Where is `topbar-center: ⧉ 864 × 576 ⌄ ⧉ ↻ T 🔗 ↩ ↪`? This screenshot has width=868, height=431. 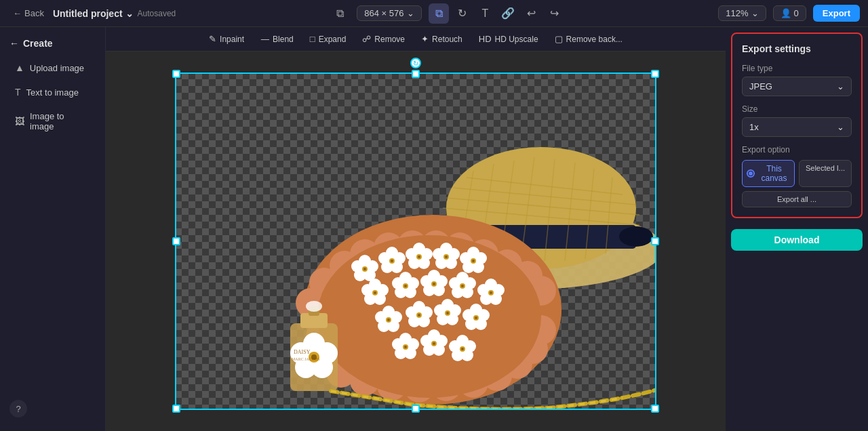 topbar-center: ⧉ 864 × 576 ⌄ ⧉ ↻ T 🔗 ↩ ↪ is located at coordinates (447, 14).